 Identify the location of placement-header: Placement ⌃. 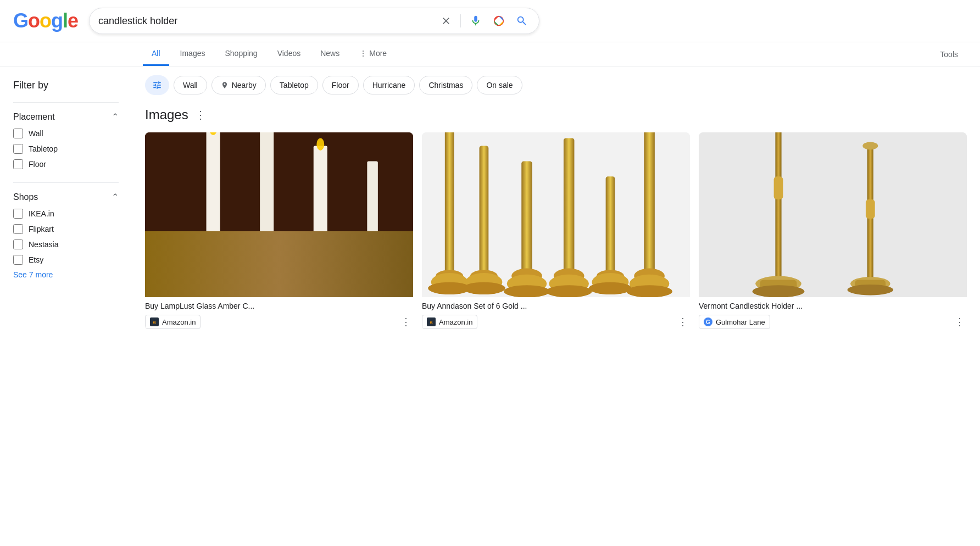
(66, 116).